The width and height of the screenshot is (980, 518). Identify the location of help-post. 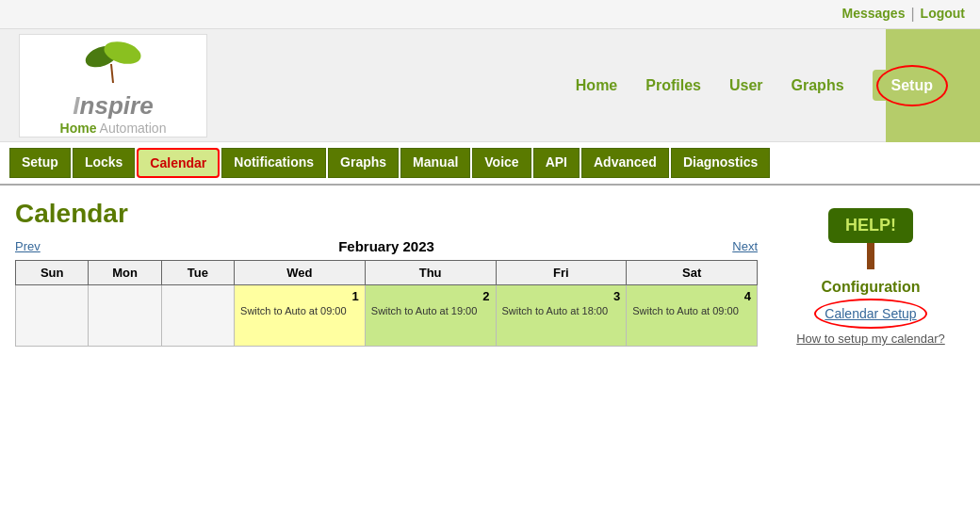
(871, 255).